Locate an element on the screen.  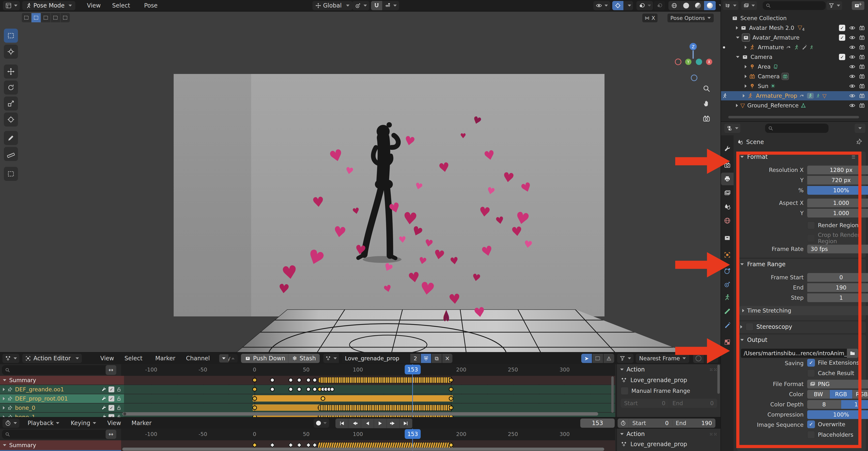
channel-bone-0: bone_0 ✓ is located at coordinates (62, 408).